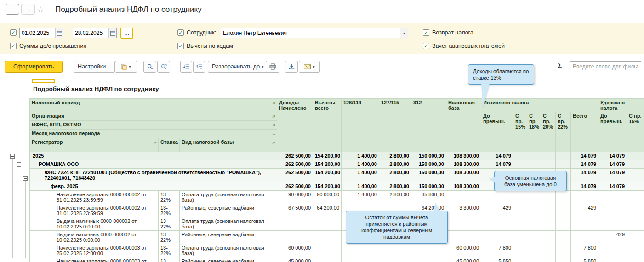  I want to click on print-button, so click(273, 67).